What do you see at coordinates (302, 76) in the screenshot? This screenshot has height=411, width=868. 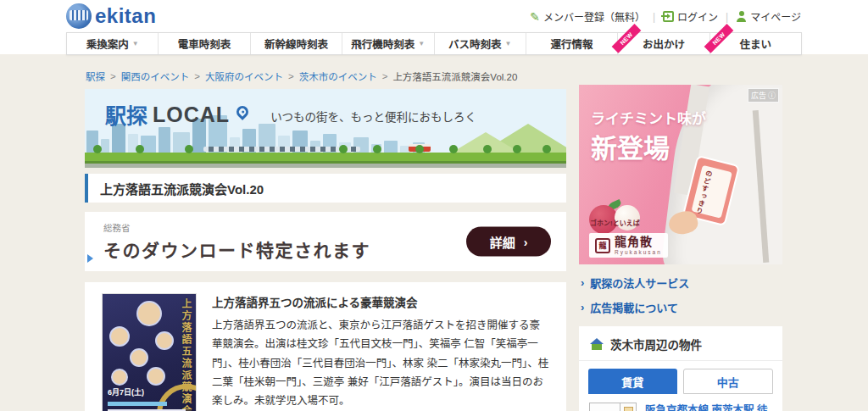 I see `breadcrumb: 駅探 > 関西のイベント > 大阪府のイベント > 茨木市のイベント > 上方落…` at bounding box center [302, 76].